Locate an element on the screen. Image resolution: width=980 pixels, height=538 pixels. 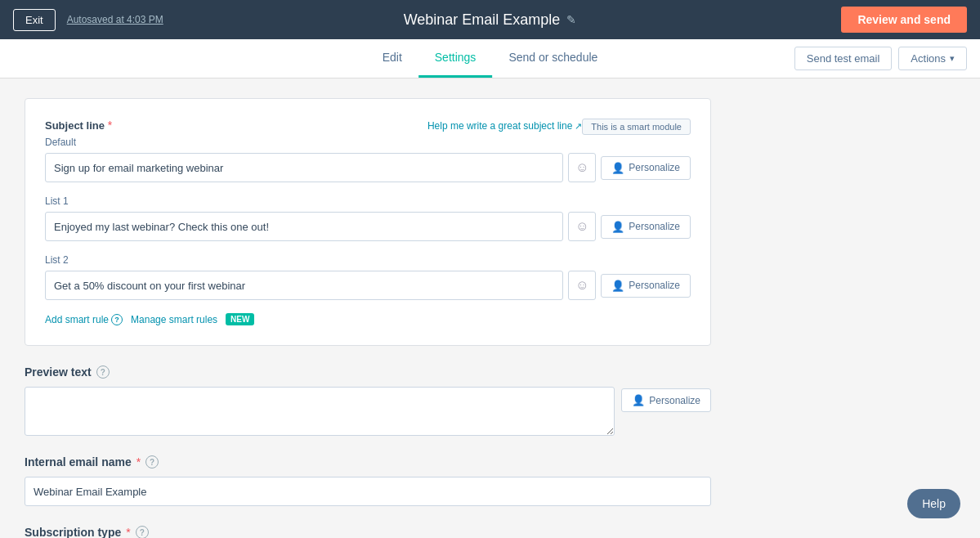
subject-list1-emoji-button: ☺ is located at coordinates (582, 226).